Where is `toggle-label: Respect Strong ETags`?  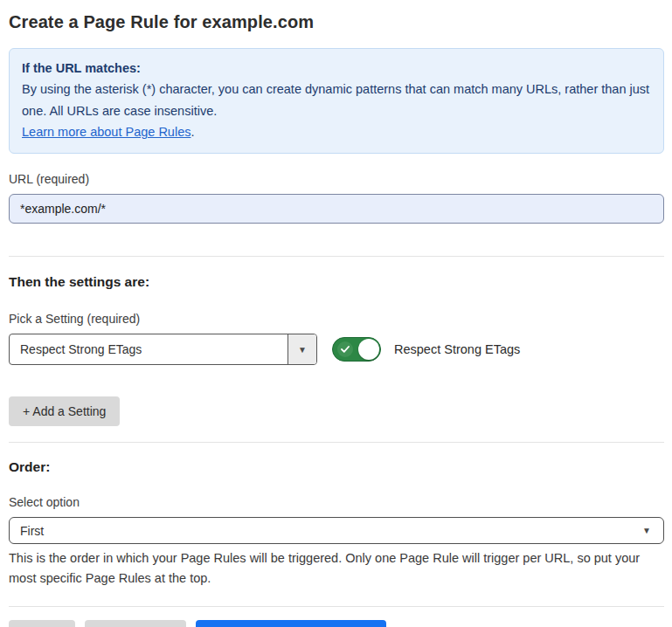
toggle-label: Respect Strong ETags is located at coordinates (457, 349).